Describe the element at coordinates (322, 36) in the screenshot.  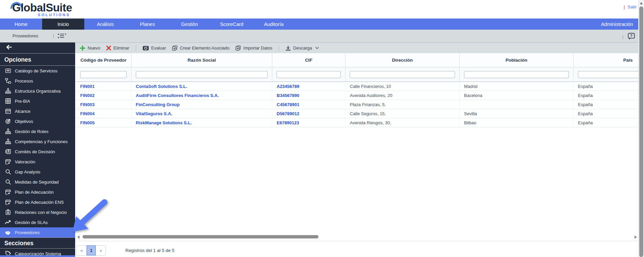
I see `breadcrumb-bar: Proveedores | | ?` at that location.